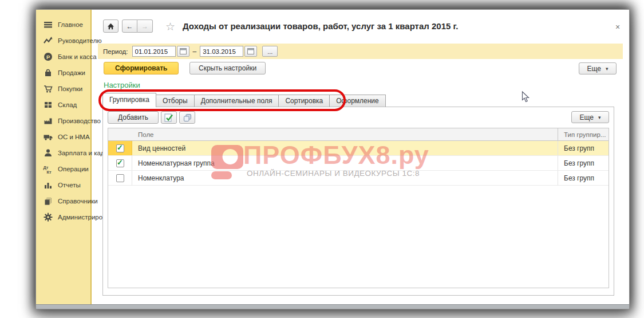 This screenshot has height=318, width=644. I want to click on sidebar-item-label: Покупки, so click(70, 89).